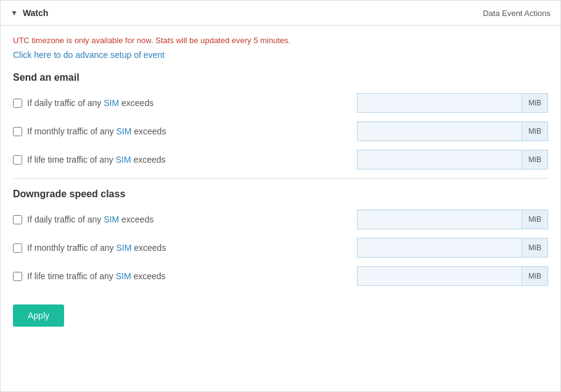  I want to click on email-lifetime-checkbox, so click(17, 160).